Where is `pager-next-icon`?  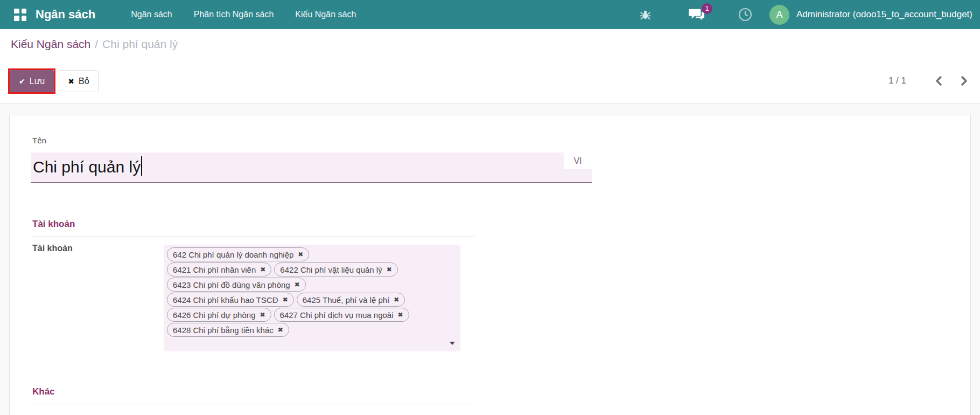 pager-next-icon is located at coordinates (964, 81).